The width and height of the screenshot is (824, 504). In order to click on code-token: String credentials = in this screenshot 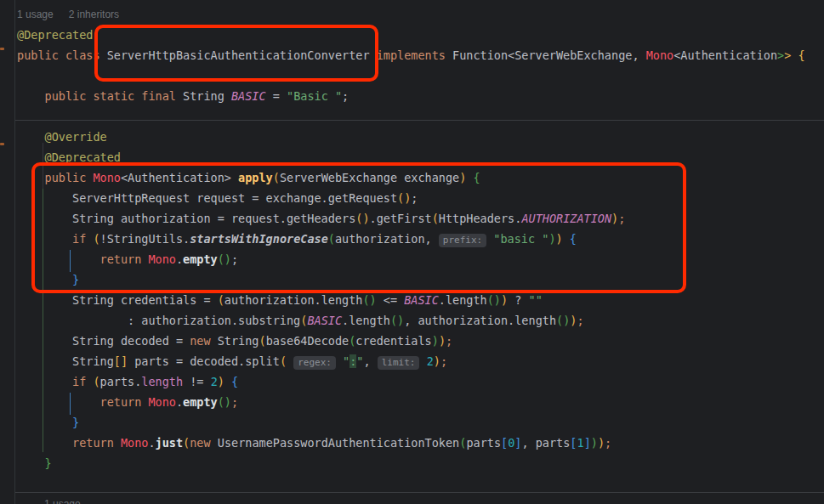, I will do `click(117, 300)`.